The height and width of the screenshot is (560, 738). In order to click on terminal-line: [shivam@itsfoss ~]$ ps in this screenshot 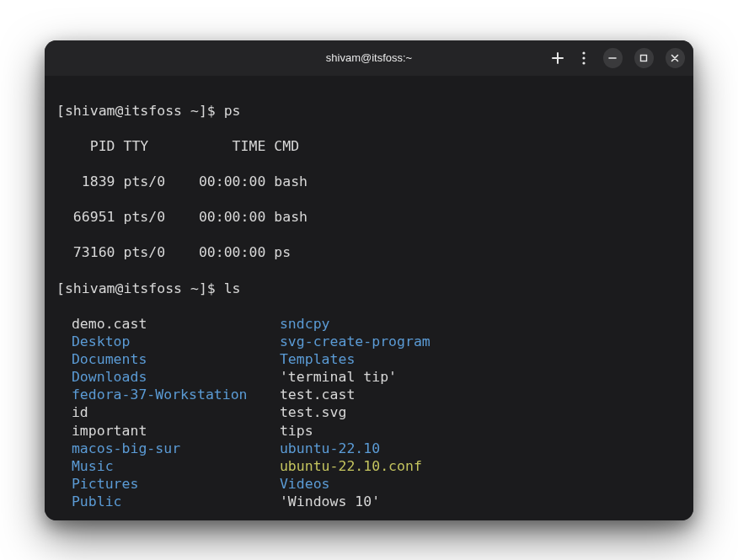, I will do `click(369, 111)`.